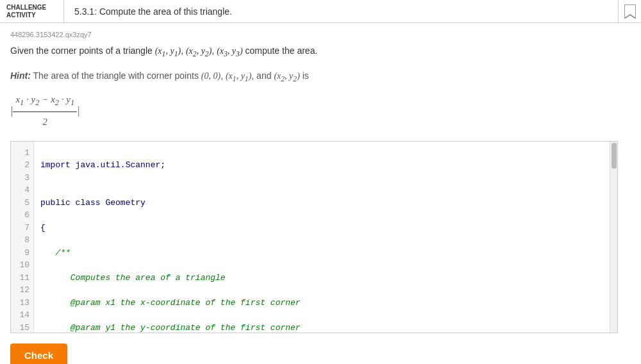 Image resolution: width=641 pixels, height=364 pixels. What do you see at coordinates (306, 76) in the screenshot?
I see `hint-is: is` at bounding box center [306, 76].